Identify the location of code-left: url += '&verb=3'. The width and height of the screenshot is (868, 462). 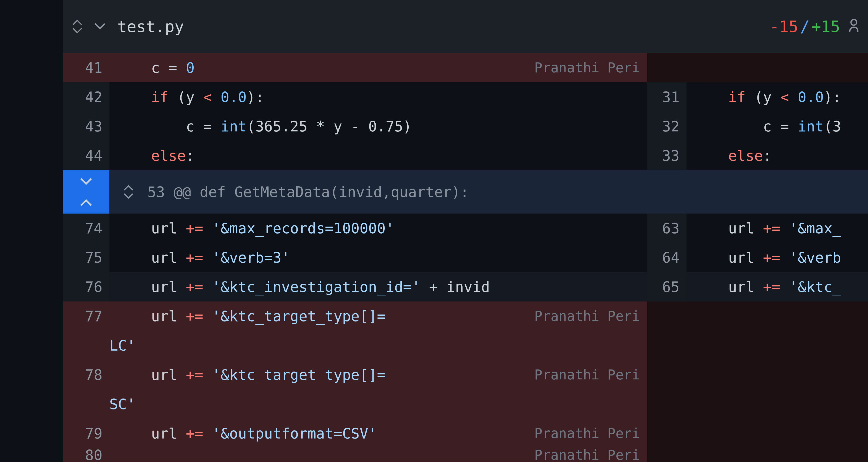
(378, 257).